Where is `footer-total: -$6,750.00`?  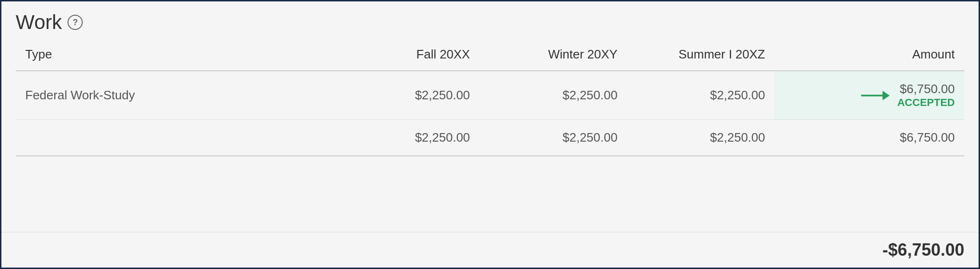 footer-total: -$6,750.00 is located at coordinates (923, 250).